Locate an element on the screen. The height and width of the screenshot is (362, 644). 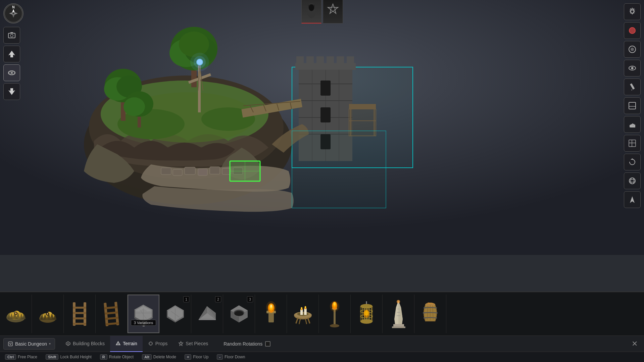
dropdown-arrow: ▾ is located at coordinates (50, 344).